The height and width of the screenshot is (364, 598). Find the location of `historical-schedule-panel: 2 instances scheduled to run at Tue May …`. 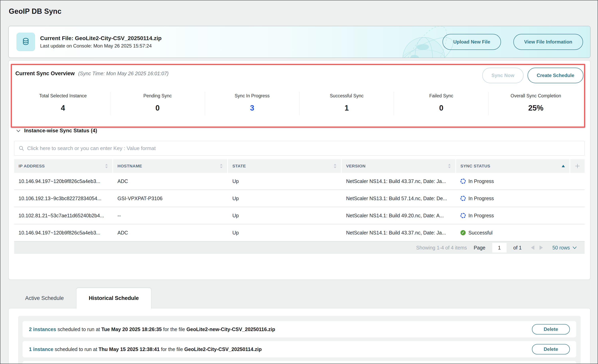

historical-schedule-panel: 2 instances scheduled to run at Tue May … is located at coordinates (299, 336).